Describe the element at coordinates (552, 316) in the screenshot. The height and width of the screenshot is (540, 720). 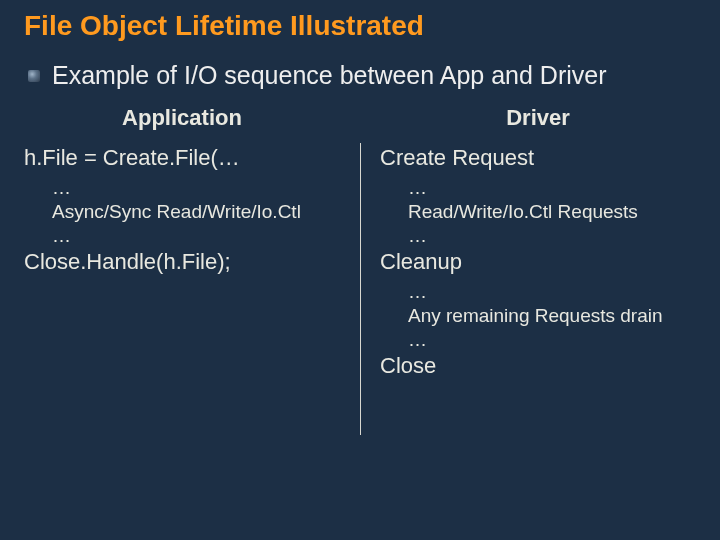
I see `drv-sub: Any remaining Requests drain` at that location.